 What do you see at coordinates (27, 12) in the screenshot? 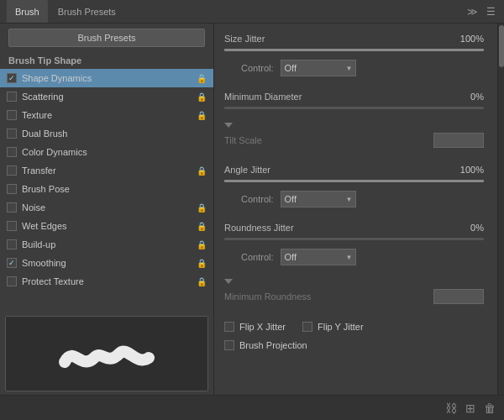
I see `tab-brush: Brush` at bounding box center [27, 12].